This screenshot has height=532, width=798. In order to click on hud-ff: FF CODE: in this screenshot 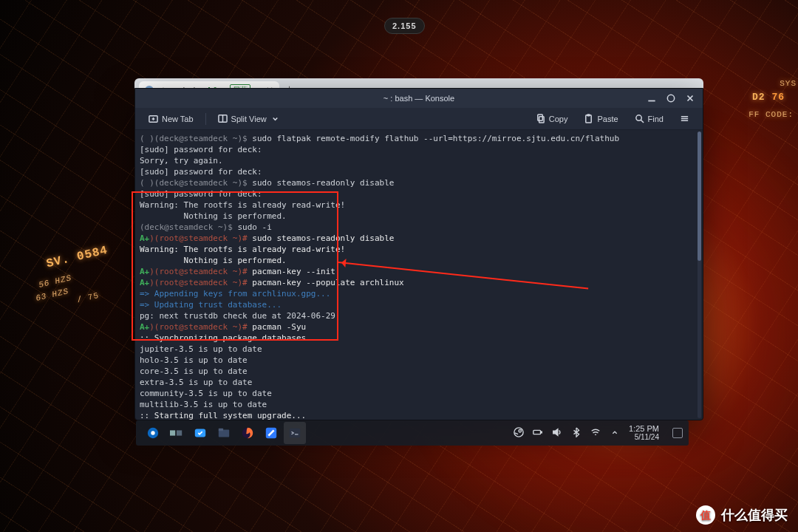, I will do `click(771, 115)`.